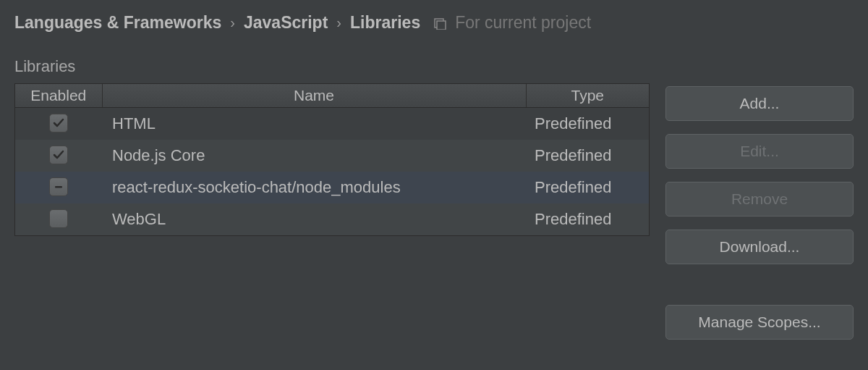 The width and height of the screenshot is (868, 370). Describe the element at coordinates (332, 156) in the screenshot. I see `table-row: Node.js Core Predefined` at that location.